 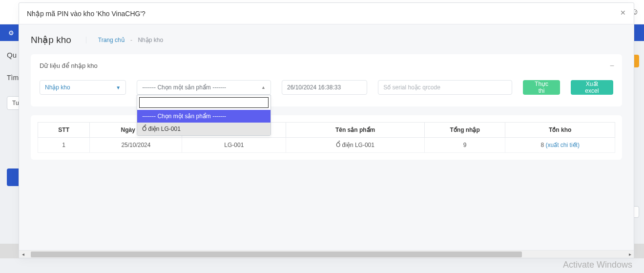 What do you see at coordinates (561, 130) in the screenshot?
I see `th-stock: Tồn kho` at bounding box center [561, 130].